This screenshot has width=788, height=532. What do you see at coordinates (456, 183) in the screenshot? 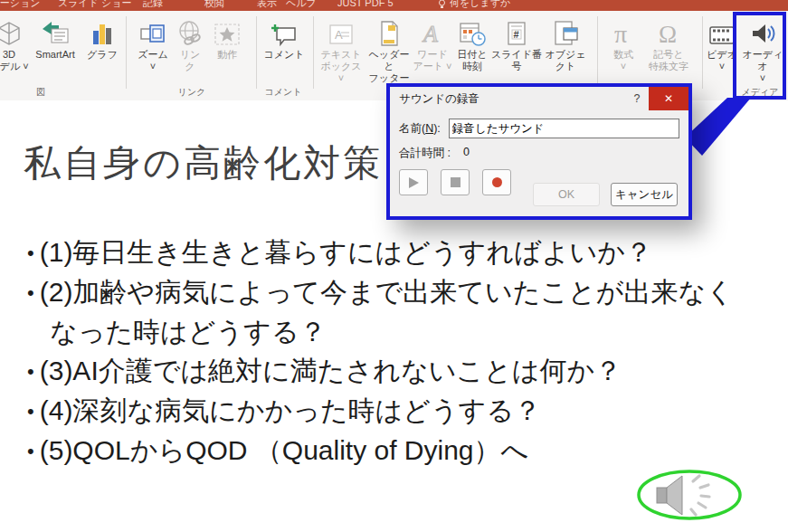
I see `stop-icon` at bounding box center [456, 183].